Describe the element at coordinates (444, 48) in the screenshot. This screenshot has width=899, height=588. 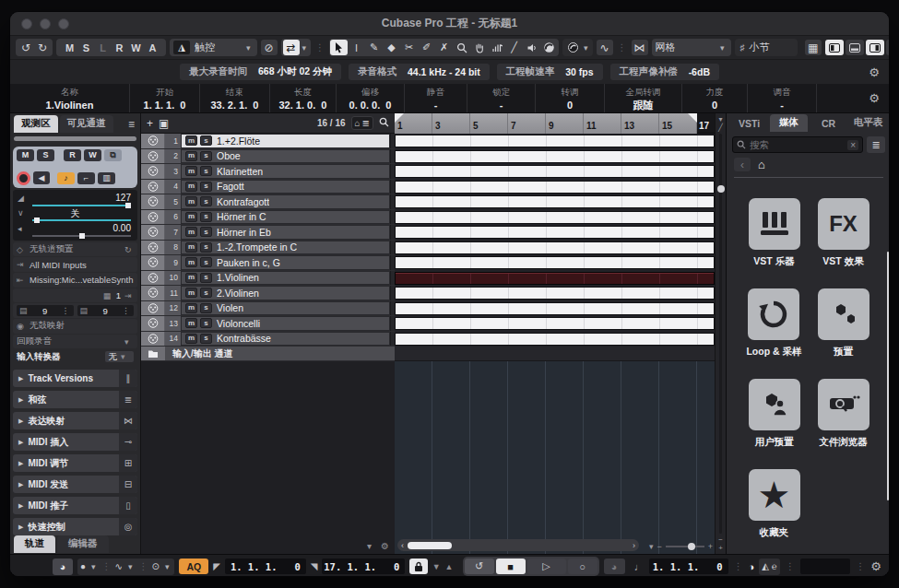
I see `mute-tool: ✗` at that location.